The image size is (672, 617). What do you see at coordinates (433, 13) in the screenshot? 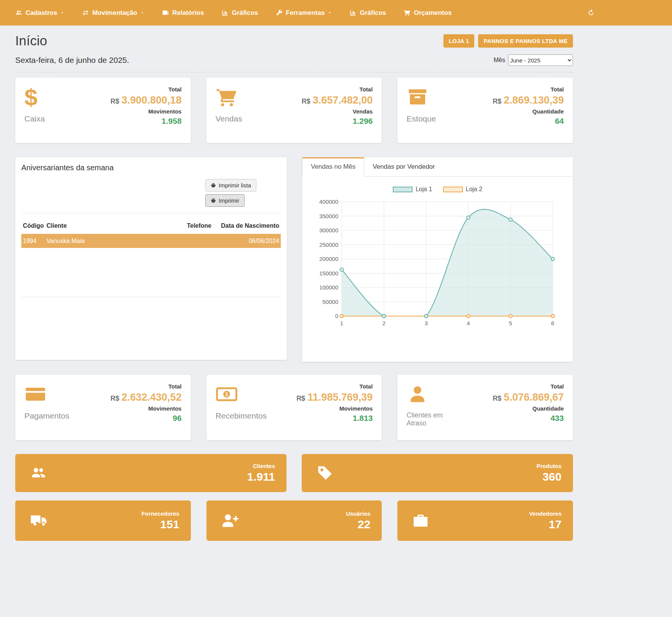
I see `nav-label: Orçamentos` at bounding box center [433, 13].